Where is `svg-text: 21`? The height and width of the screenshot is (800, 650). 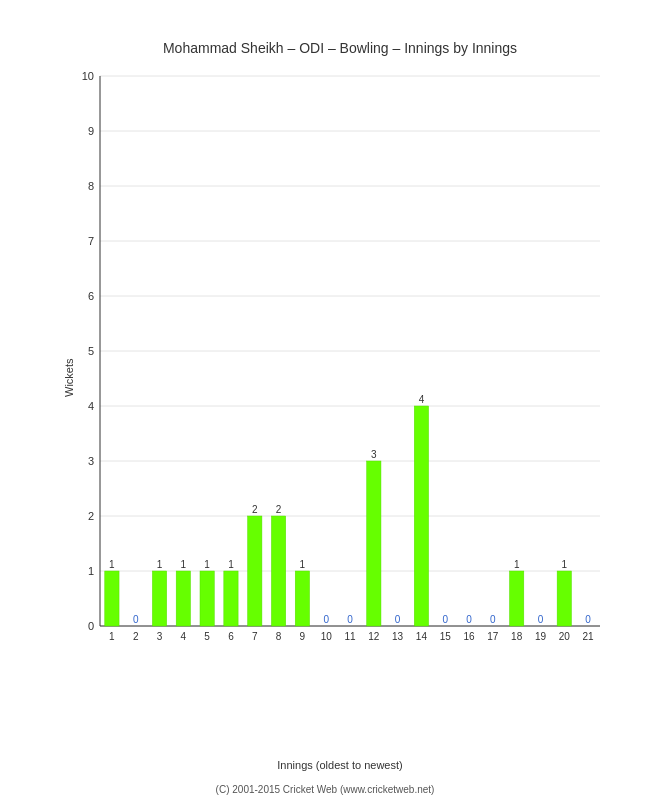
svg-text: 21 is located at coordinates (589, 636).